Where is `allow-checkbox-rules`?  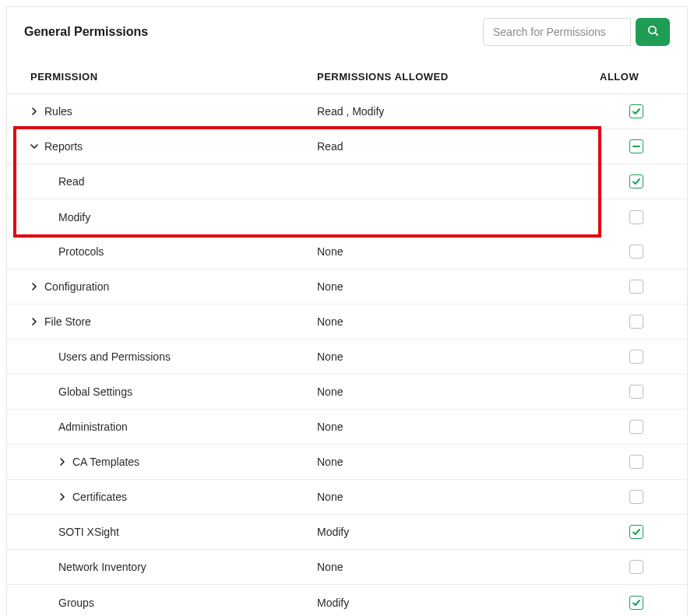
allow-checkbox-rules is located at coordinates (636, 111).